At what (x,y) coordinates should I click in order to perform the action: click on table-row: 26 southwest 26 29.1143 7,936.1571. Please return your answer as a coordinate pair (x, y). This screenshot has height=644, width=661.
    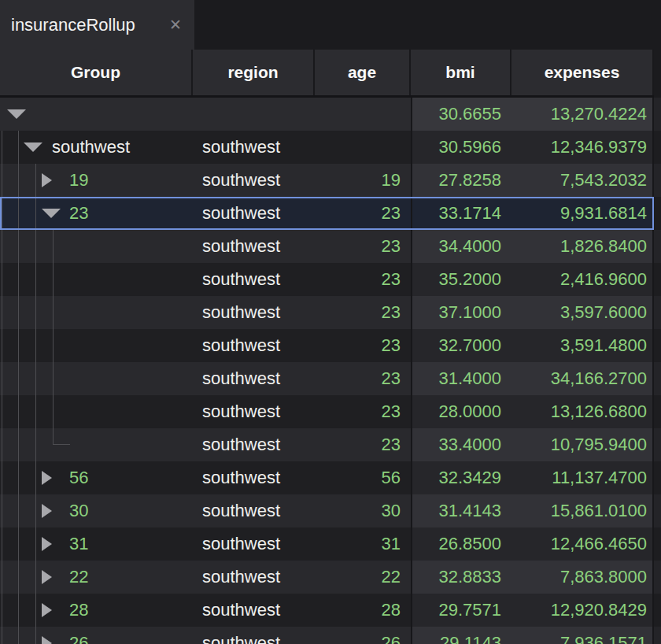
    Looking at the image, I should click on (330, 635).